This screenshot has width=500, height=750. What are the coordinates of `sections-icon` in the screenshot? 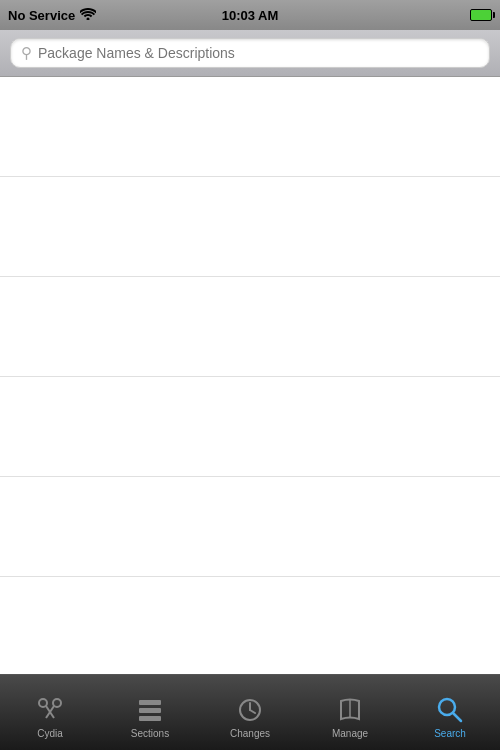 It's located at (150, 710).